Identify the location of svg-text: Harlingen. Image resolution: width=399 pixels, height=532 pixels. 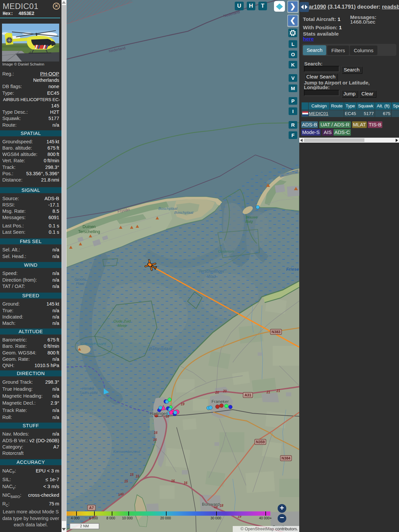
(159, 414).